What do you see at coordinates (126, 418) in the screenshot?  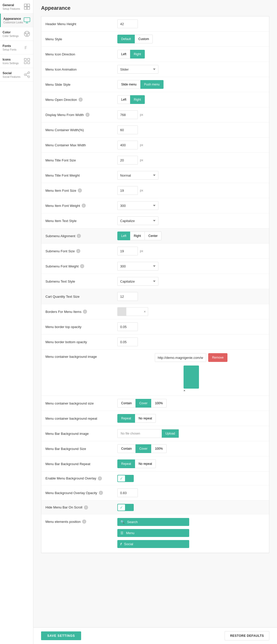 I see `bg-repeat-repeat: Repeat` at bounding box center [126, 418].